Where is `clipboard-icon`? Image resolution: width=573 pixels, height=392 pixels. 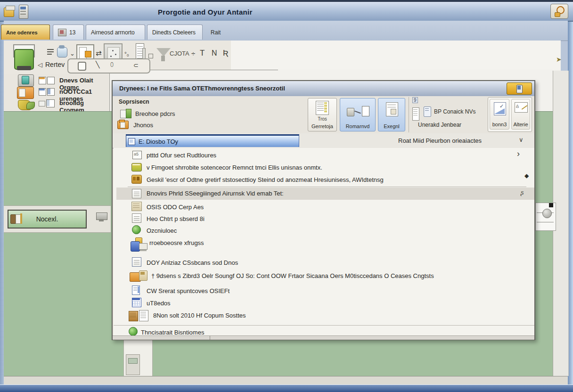
clipboard-icon is located at coordinates (62, 33).